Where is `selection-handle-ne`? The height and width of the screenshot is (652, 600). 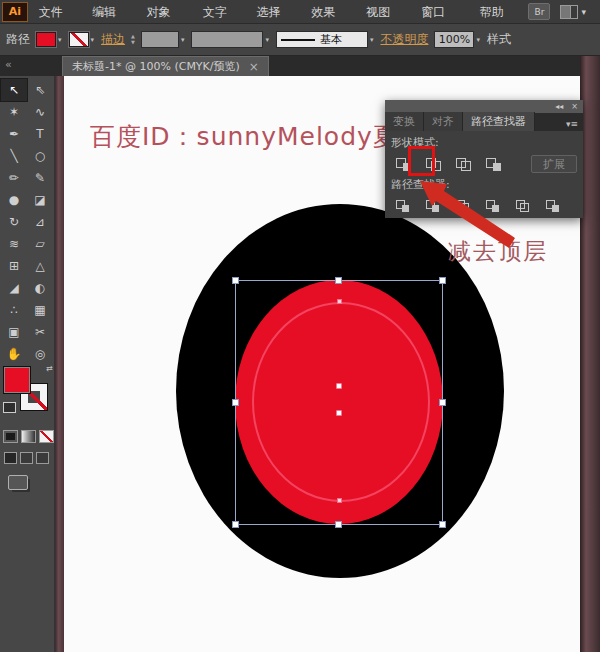
selection-handle-ne is located at coordinates (442, 280).